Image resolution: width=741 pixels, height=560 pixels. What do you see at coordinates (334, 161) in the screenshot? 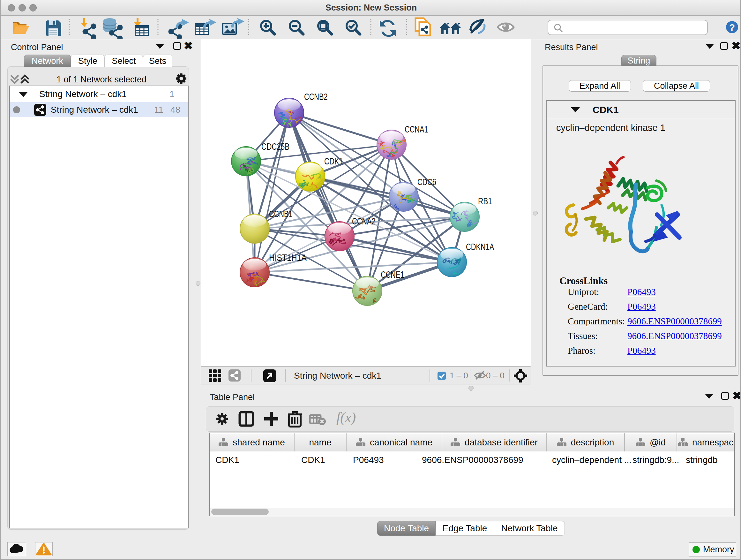
I see `svg-text: CDK1` at bounding box center [334, 161].